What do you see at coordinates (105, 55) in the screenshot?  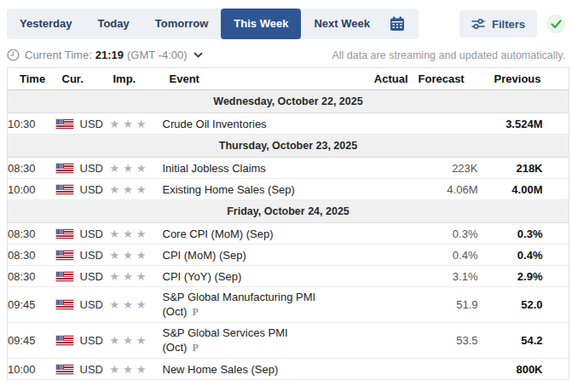 I see `current-time-control: Current Time: 21:19 (GMT -4:00)` at bounding box center [105, 55].